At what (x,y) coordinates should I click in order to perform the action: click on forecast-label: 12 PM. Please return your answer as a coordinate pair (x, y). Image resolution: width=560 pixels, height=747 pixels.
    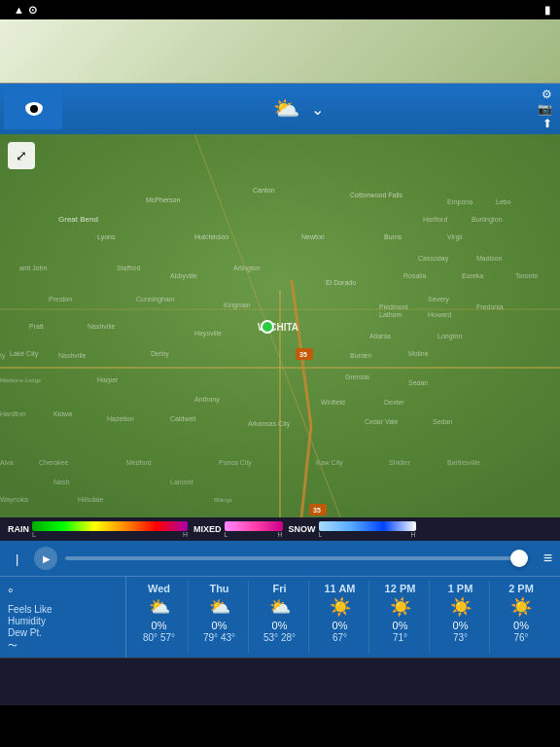
    Looking at the image, I should click on (401, 588).